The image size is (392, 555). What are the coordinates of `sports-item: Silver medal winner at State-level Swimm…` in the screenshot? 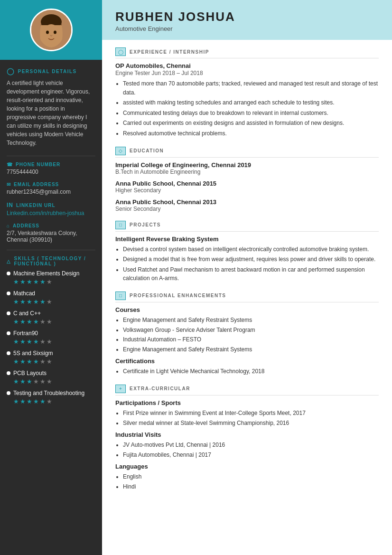 It's located at (251, 423).